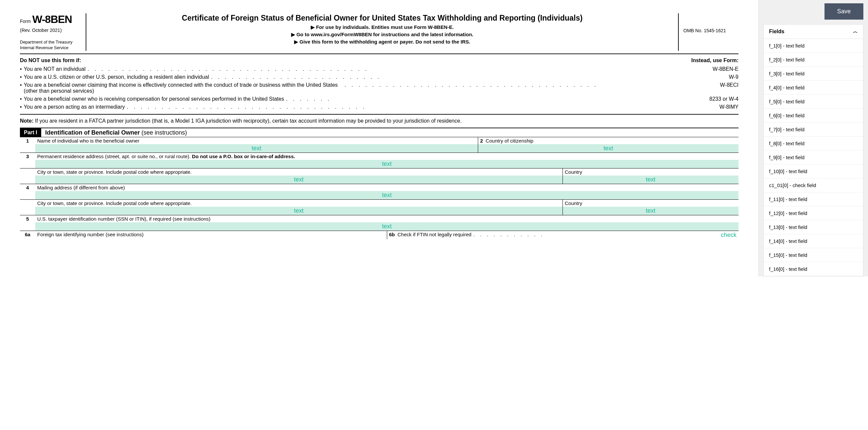  I want to click on form-header: Form W-8BEN (Rev. October 2021) Departme…, so click(379, 34).